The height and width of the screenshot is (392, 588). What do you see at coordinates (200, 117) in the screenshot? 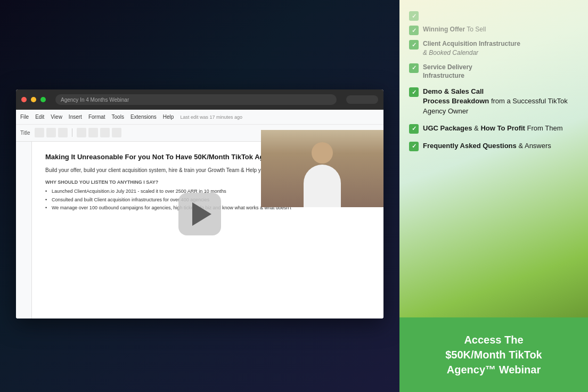
I see `gdocs-menu-bar: File Edit View Insert Format Tools Exten…` at bounding box center [200, 117].